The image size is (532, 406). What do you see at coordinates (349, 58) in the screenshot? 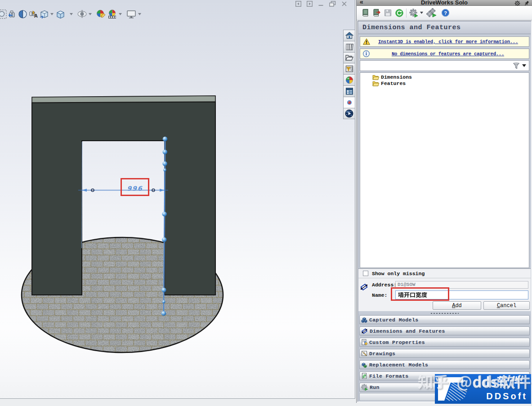
I see `open-folder-icon` at bounding box center [349, 58].